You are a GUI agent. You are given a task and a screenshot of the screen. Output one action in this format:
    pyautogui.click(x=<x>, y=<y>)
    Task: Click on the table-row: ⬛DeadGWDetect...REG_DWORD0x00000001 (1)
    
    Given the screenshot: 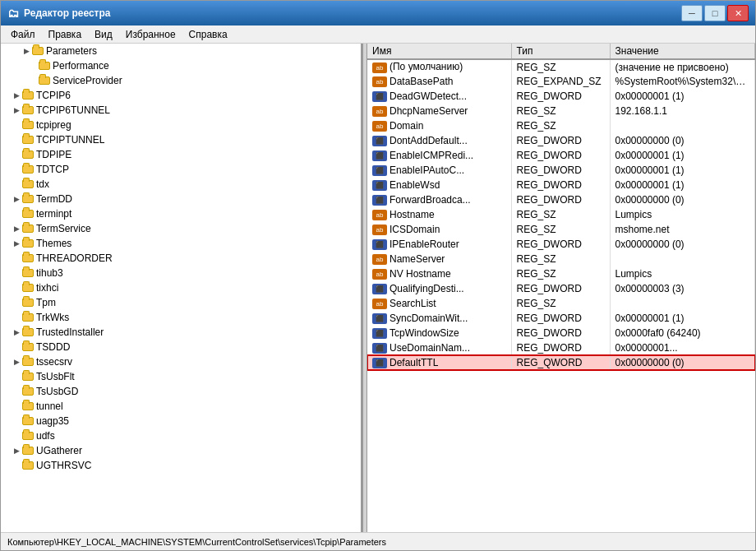 What is the action you would take?
    pyautogui.click(x=561, y=96)
    